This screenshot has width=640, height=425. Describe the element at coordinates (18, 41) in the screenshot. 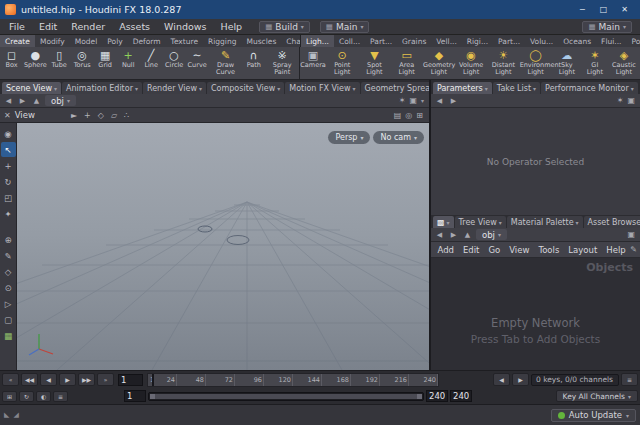

I see `shelf-tab: Create` at that location.